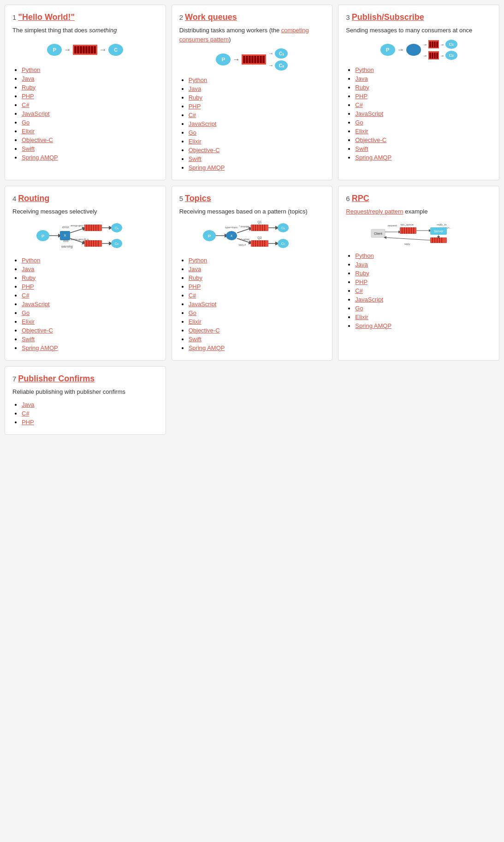  Describe the element at coordinates (46, 18) in the screenshot. I see `card-title-link: "Hello World!"` at that location.